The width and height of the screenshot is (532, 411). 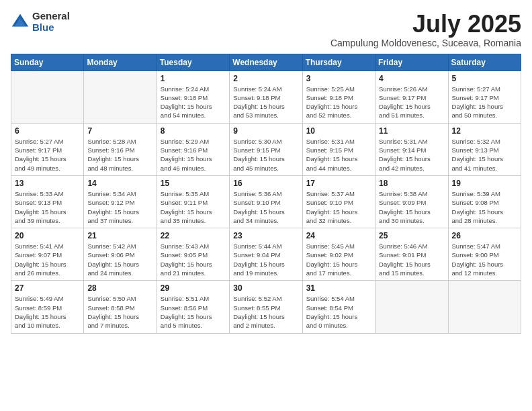 I want to click on logo-text: General Blue, so click(x=51, y=21).